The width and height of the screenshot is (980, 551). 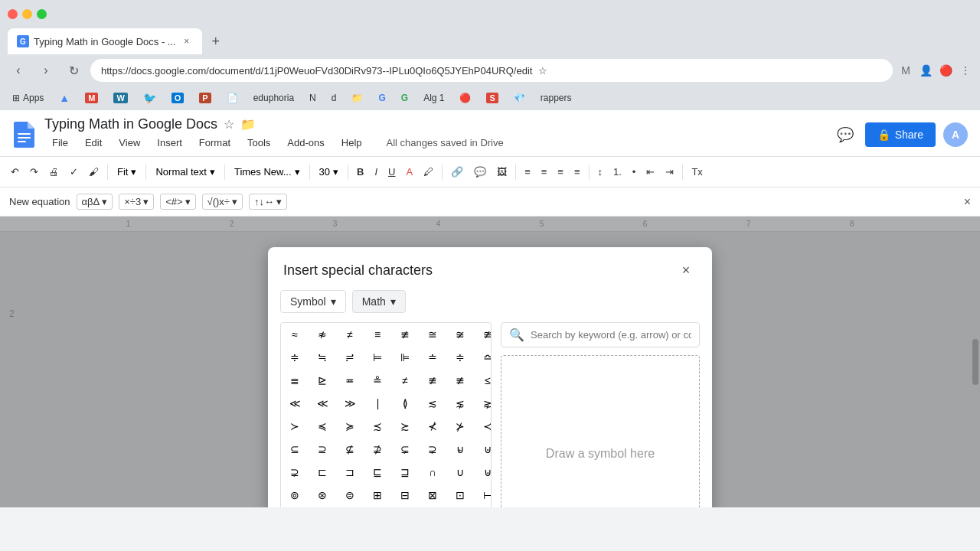 What do you see at coordinates (295, 495) in the screenshot?
I see `symbol-cell: ⊚` at bounding box center [295, 495].